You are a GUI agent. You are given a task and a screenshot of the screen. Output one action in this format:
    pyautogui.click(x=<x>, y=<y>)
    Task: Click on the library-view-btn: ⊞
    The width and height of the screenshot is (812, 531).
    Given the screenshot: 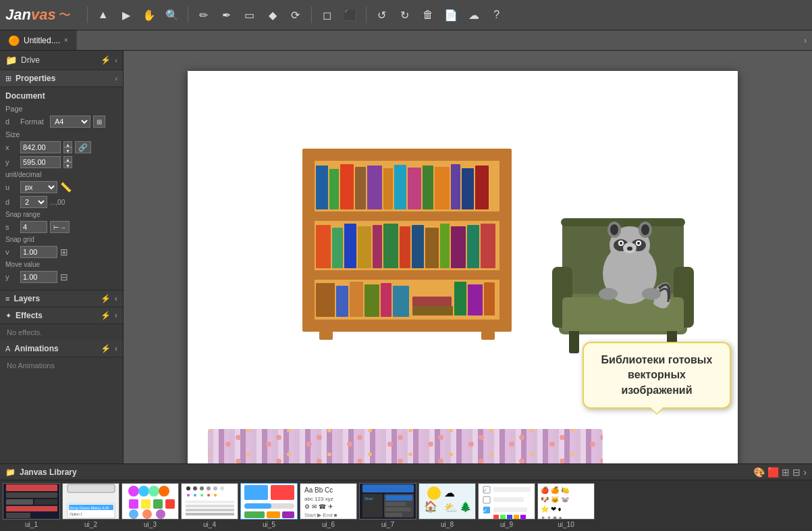 What is the action you would take?
    pyautogui.click(x=786, y=472)
    